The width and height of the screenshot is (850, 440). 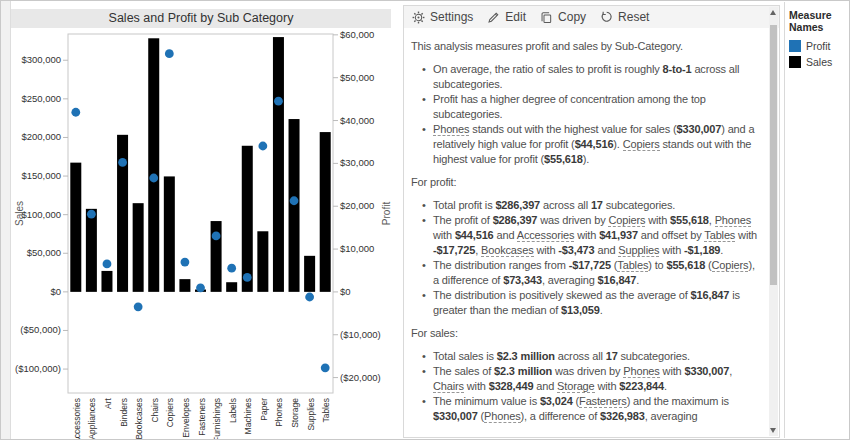 What do you see at coordinates (232, 268) in the screenshot?
I see `profit-dot-labels` at bounding box center [232, 268].